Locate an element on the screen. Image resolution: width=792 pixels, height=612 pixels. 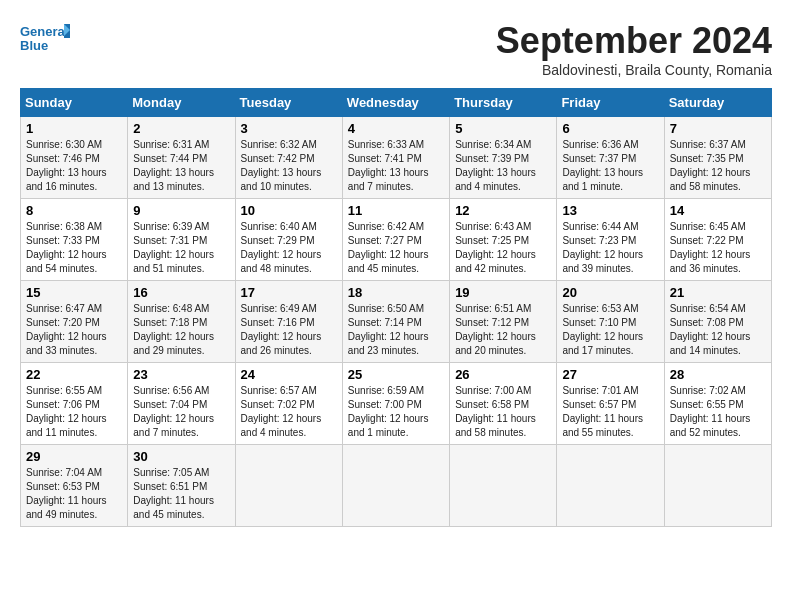
day-number: 7 is located at coordinates (718, 128).